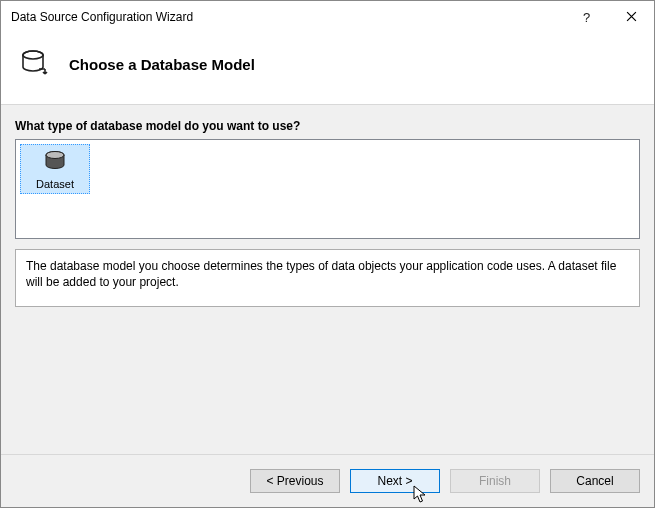  I want to click on cancel-button: Cancel, so click(595, 481).